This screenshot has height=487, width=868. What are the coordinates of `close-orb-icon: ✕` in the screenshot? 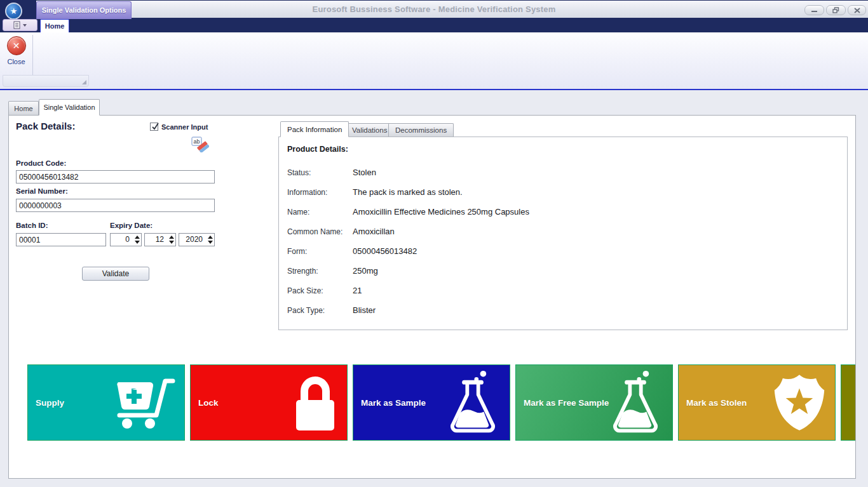 It's located at (17, 46).